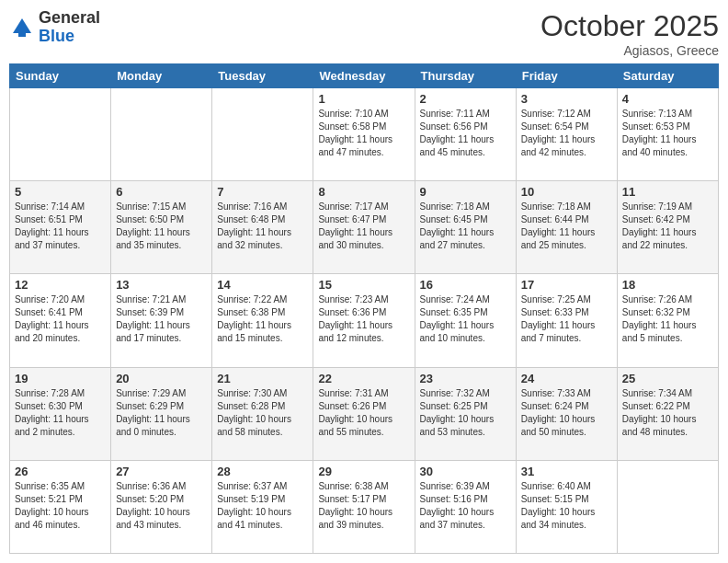 The height and width of the screenshot is (563, 728). Describe the element at coordinates (364, 320) in the screenshot. I see `calendar-cell: 15Sunrise: 7:23 AM Sunset: 6:36 PM Dayli…` at that location.